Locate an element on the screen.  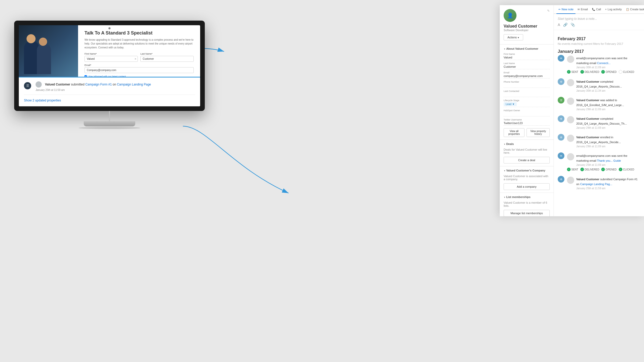
tab-email: ✉ Email is located at coordinates (583, 10).